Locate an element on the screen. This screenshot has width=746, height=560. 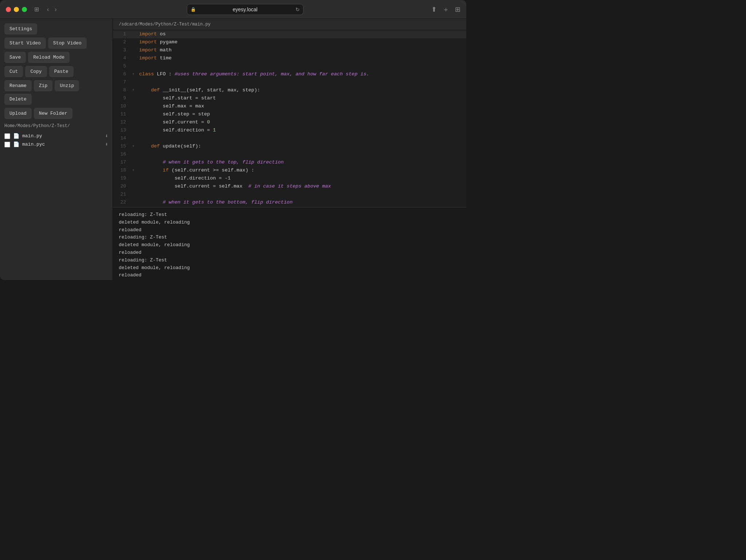
line-number: 21 is located at coordinates (122, 194).